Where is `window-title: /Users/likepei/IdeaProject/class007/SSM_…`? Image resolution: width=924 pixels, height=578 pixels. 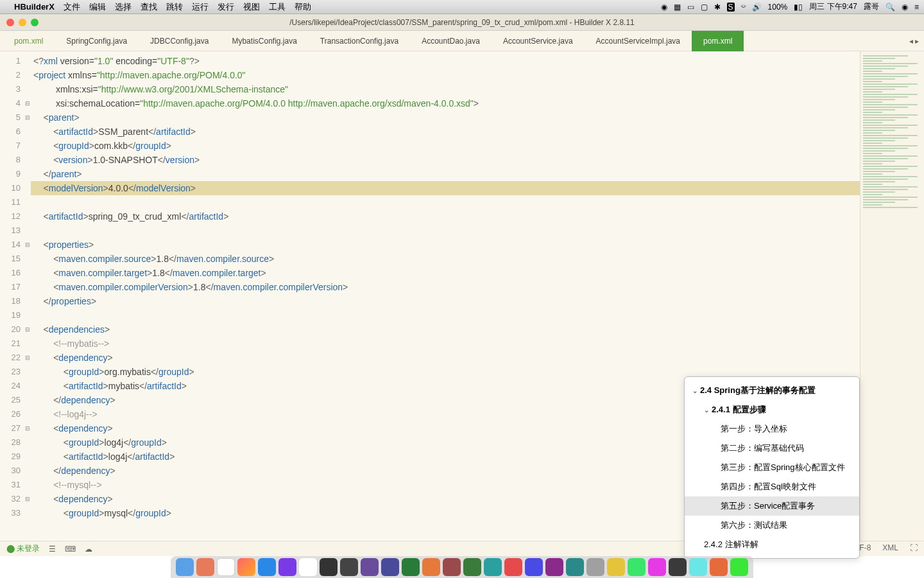
window-title: /Users/likepei/IdeaProject/class007/SSM_… is located at coordinates (462, 22).